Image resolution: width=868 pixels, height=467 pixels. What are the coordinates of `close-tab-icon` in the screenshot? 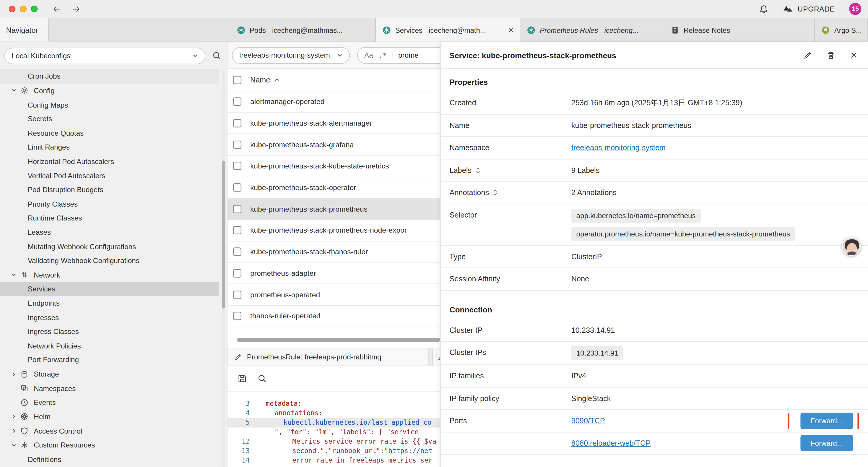 It's located at (511, 30).